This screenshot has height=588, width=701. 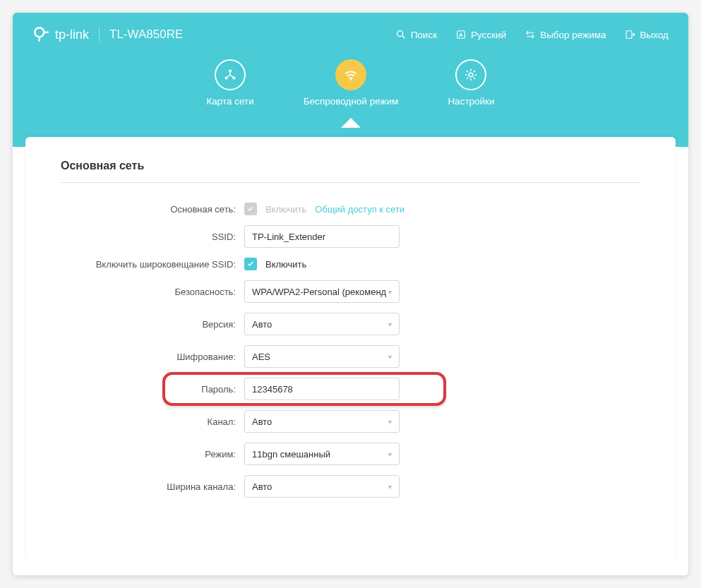 What do you see at coordinates (350, 28) in the screenshot?
I see `topbar: tp-link TL-WA850RE Поиск A Русский Выбор…` at bounding box center [350, 28].